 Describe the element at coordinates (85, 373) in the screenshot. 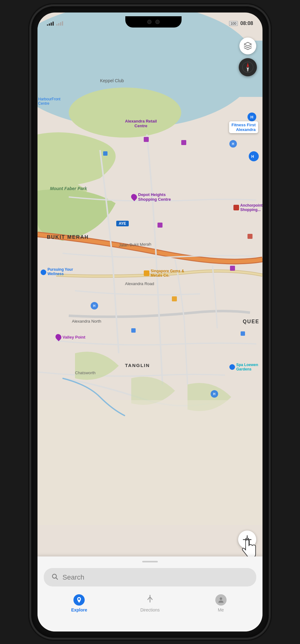

I see `chatsworth-label: Chatsworth` at that location.